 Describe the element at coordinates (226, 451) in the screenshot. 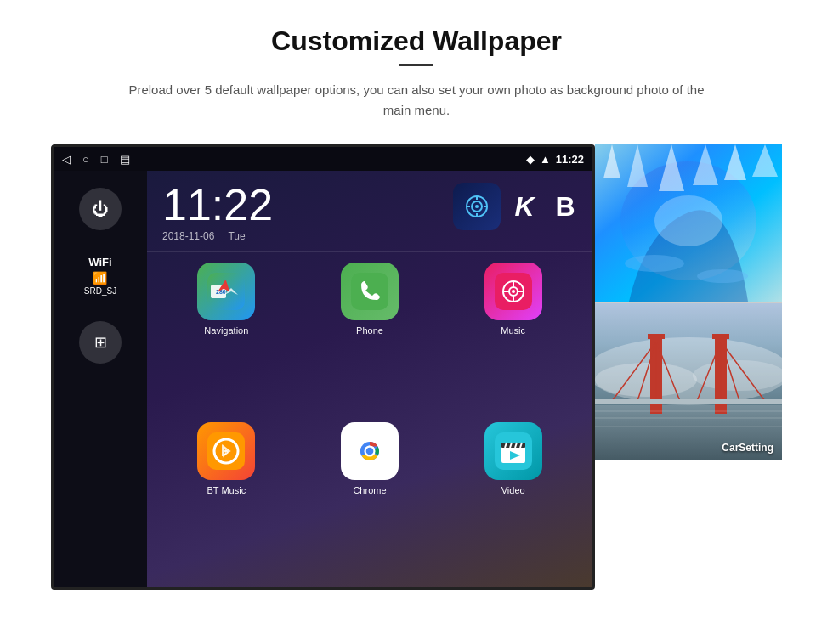

I see `btmusic-icon: ♪` at that location.